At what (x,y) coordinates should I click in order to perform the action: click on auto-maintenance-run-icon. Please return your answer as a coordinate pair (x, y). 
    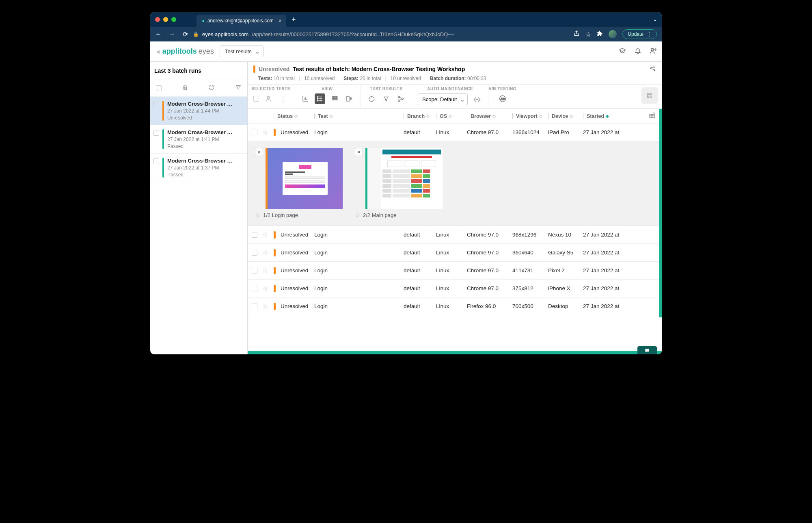
    Looking at the image, I should click on (477, 100).